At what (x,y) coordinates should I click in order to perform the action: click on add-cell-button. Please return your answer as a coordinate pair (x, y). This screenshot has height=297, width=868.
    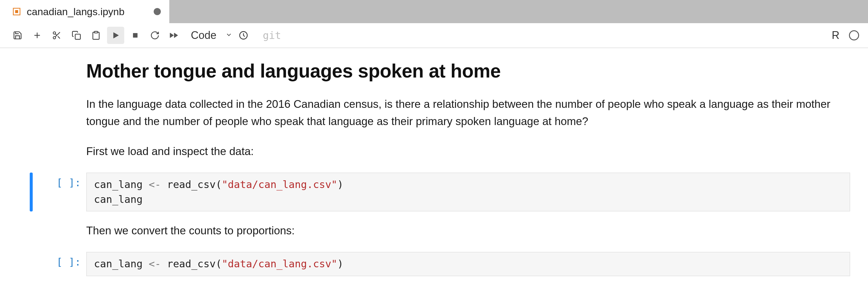
    Looking at the image, I should click on (37, 35).